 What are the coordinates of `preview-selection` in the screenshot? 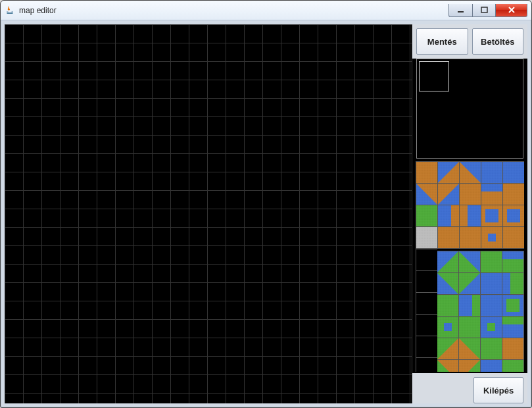 It's located at (434, 76).